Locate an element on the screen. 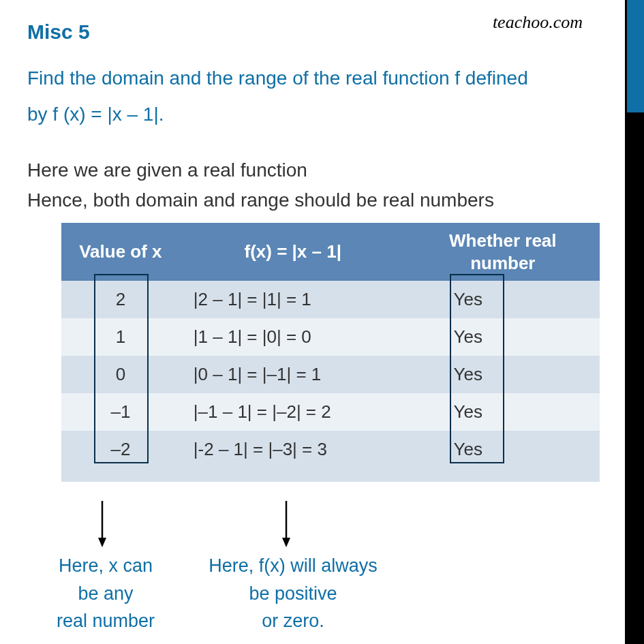 Image resolution: width=644 pixels, height=644 pixels. question-line-2: by f (x) = |x – 1|. is located at coordinates (95, 114).